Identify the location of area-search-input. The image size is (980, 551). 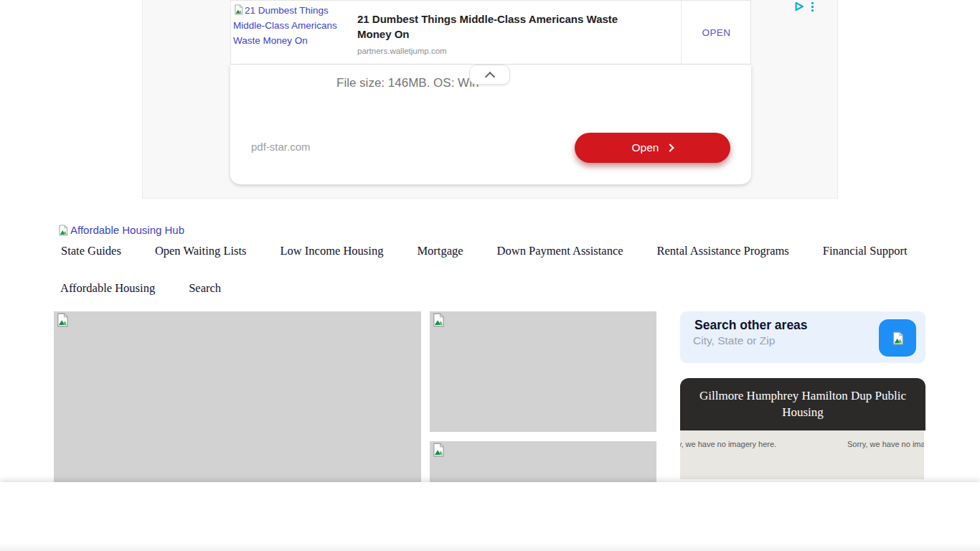
(761, 341).